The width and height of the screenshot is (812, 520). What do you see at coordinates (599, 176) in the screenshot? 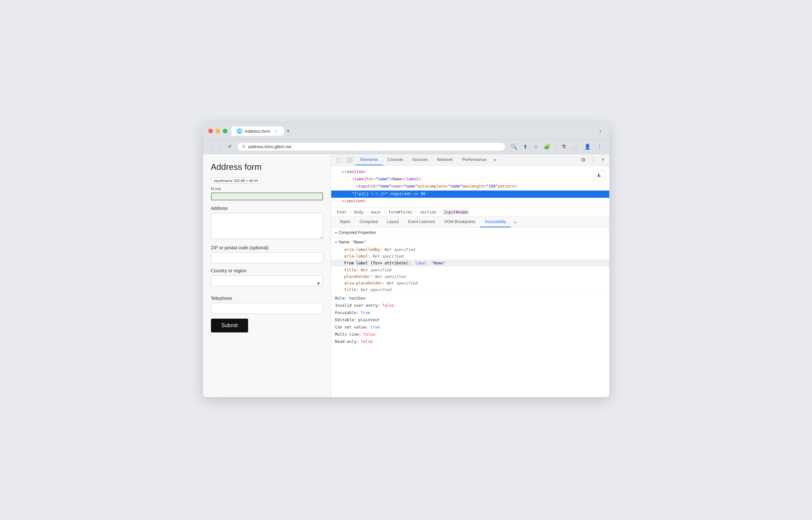
I see `accessibility-float-btn: ♿` at bounding box center [599, 176].